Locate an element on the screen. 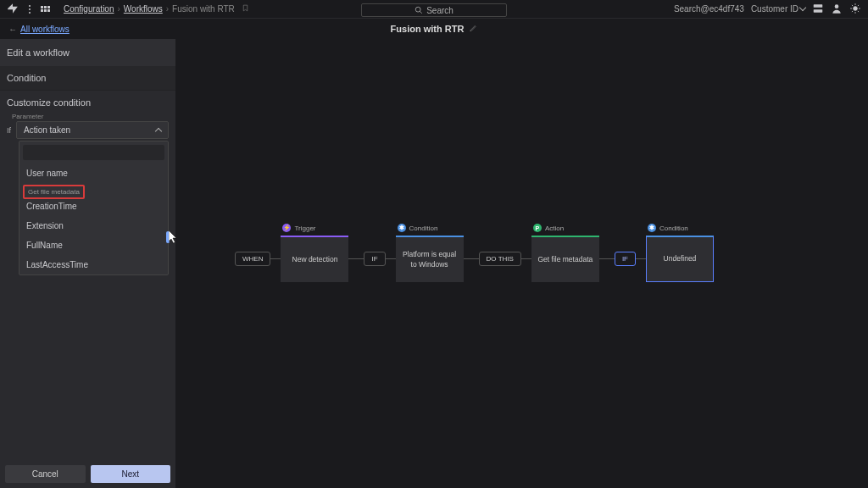  sidebar-condition-title: Condition is located at coordinates (88, 78).